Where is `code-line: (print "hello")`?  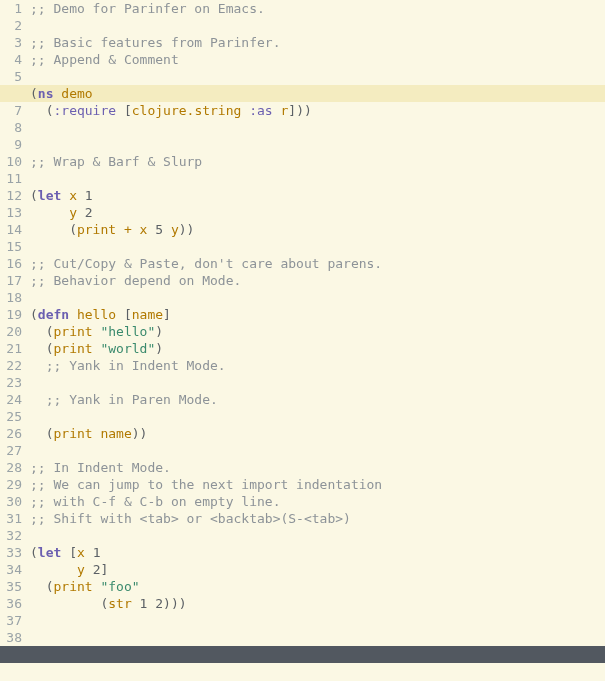
code-line: (print "hello") is located at coordinates (318, 332).